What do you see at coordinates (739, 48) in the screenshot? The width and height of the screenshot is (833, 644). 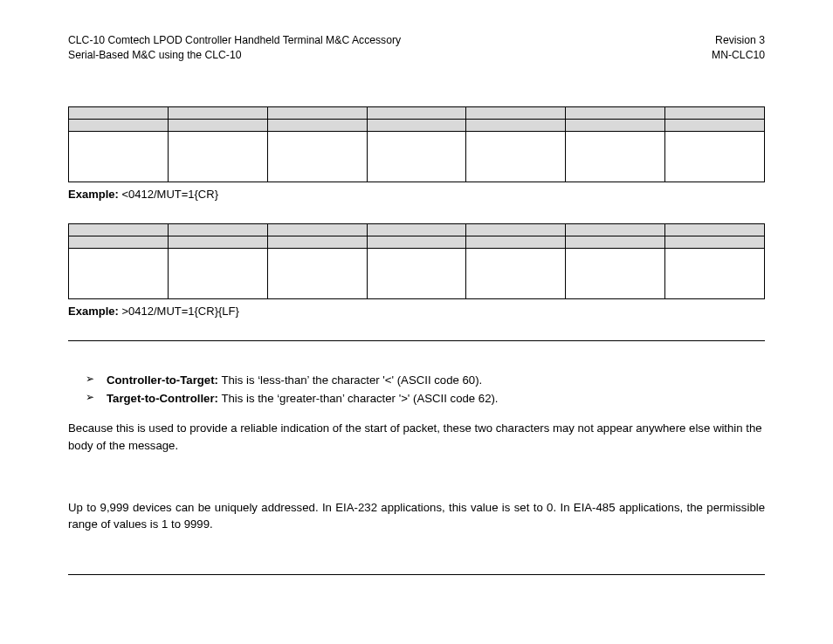 I see `header-right: Revision 3 MN-CLC10` at bounding box center [739, 48].